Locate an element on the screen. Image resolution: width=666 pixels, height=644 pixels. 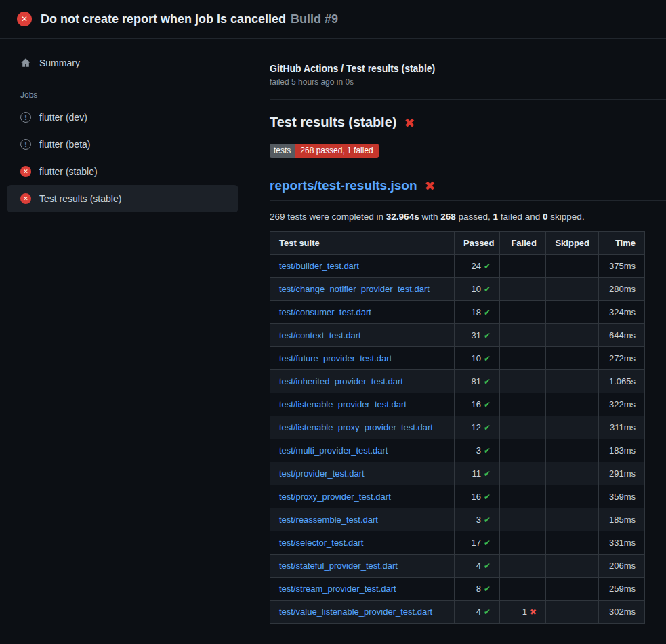
build-title-row: Do not create report when job is cancell… is located at coordinates (190, 19).